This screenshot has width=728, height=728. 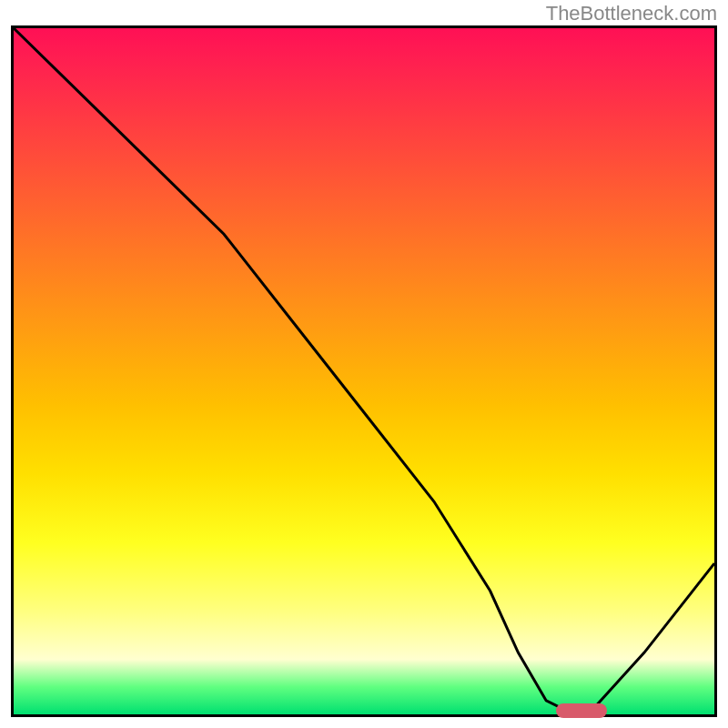 What do you see at coordinates (632, 14) in the screenshot?
I see `watermark-text: TheBottleneck.com` at bounding box center [632, 14].